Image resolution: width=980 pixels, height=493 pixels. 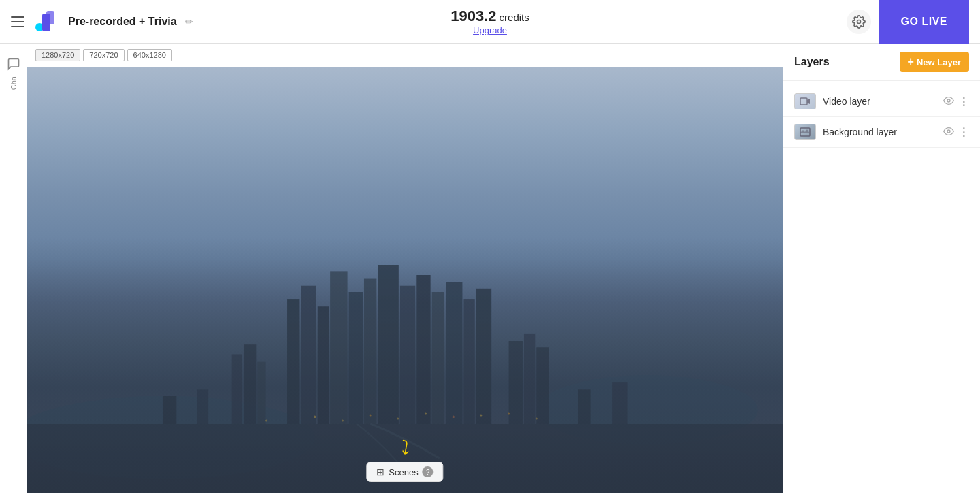 I want to click on background-layer-thumb, so click(x=805, y=132).